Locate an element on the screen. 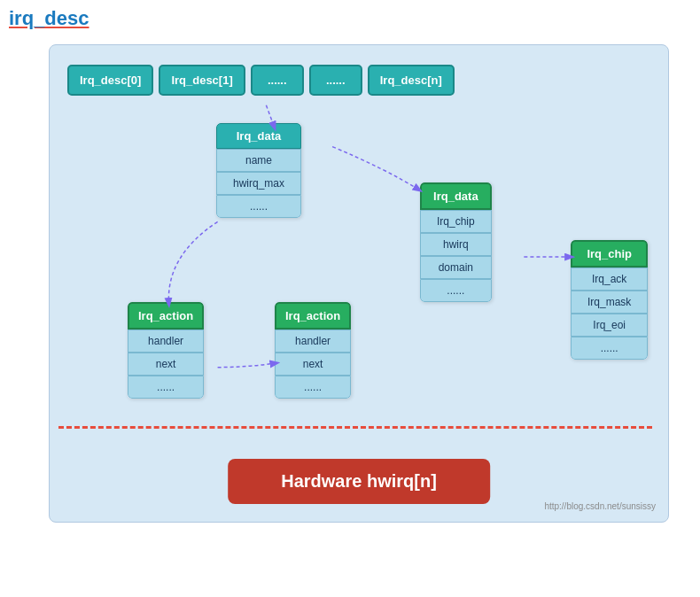 Image resolution: width=700 pixels, height=597 pixels. desc-box-1: Irq_desc[1] is located at coordinates (202, 80).